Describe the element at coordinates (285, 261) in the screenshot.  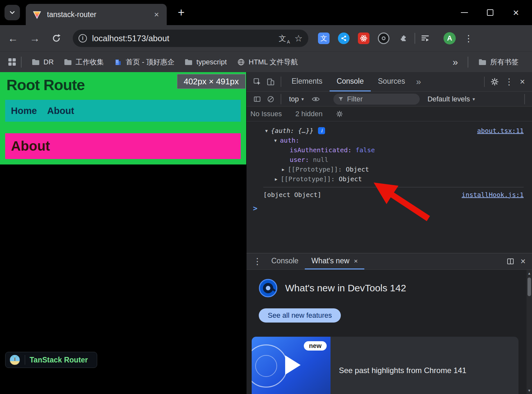
I see `drawer-tab-console: Console` at that location.